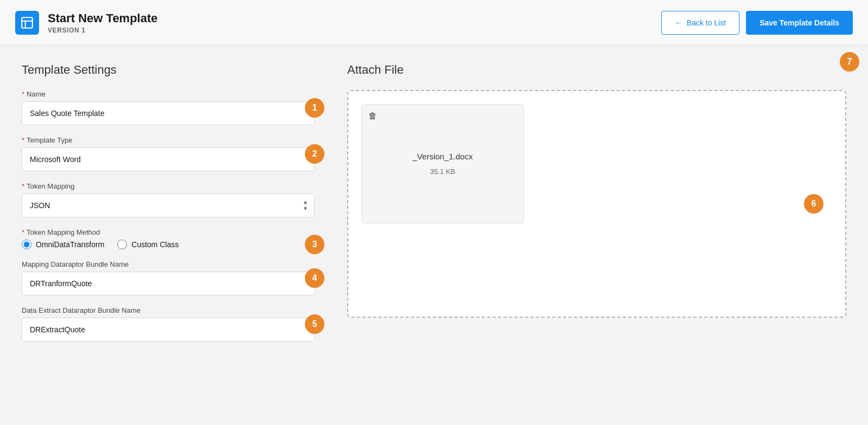 Image resolution: width=868 pixels, height=425 pixels. What do you see at coordinates (155, 244) in the screenshot?
I see `radio-custom-label: Custom Class` at bounding box center [155, 244].